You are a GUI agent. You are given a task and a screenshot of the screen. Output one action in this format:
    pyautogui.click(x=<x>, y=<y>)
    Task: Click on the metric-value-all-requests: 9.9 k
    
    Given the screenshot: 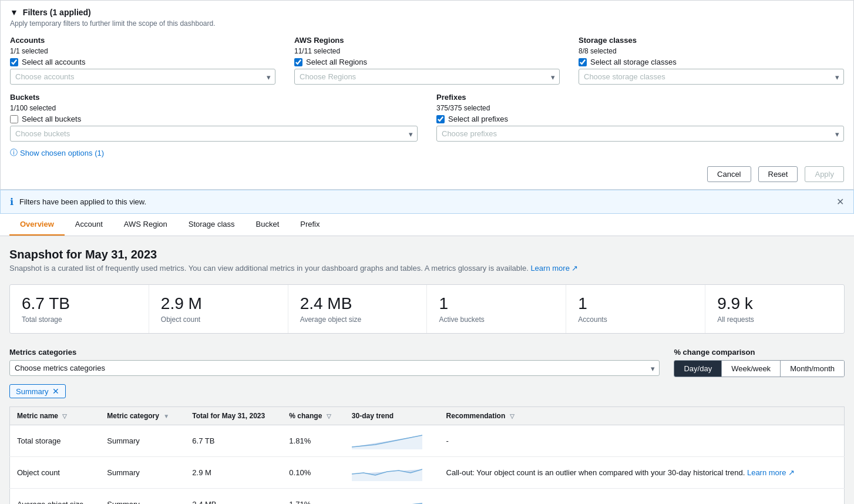 What is the action you would take?
    pyautogui.click(x=775, y=304)
    